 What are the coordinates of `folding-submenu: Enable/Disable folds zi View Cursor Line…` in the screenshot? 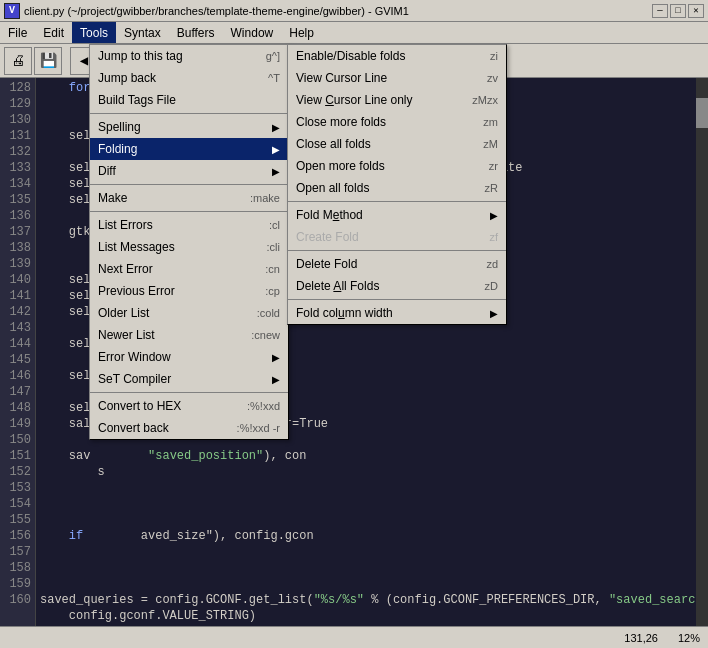 It's located at (397, 184).